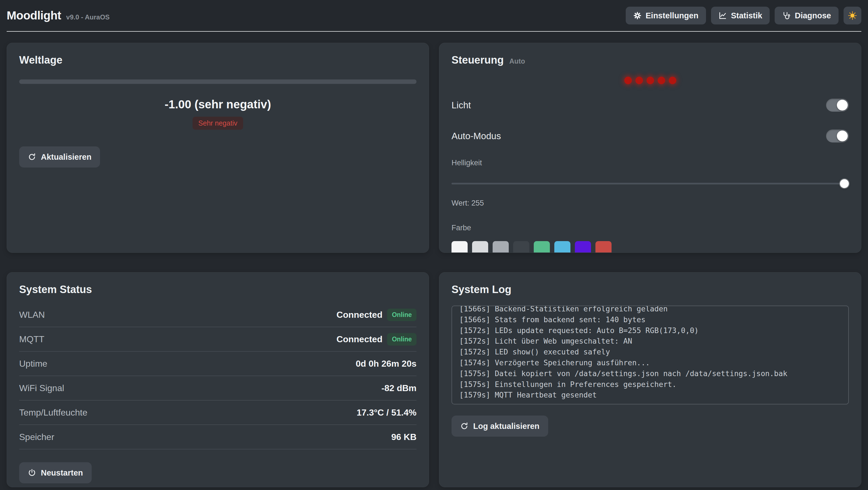 Image resolution: width=868 pixels, height=490 pixels. What do you see at coordinates (638, 15) in the screenshot?
I see `gear-icon` at bounding box center [638, 15].